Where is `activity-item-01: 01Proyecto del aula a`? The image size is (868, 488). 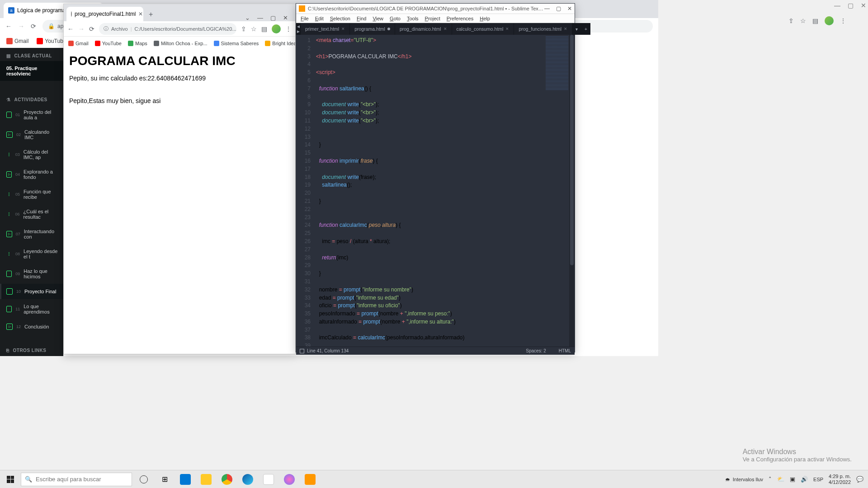
activity-item-01: 01Proyecto del aula a is located at coordinates (32, 115).